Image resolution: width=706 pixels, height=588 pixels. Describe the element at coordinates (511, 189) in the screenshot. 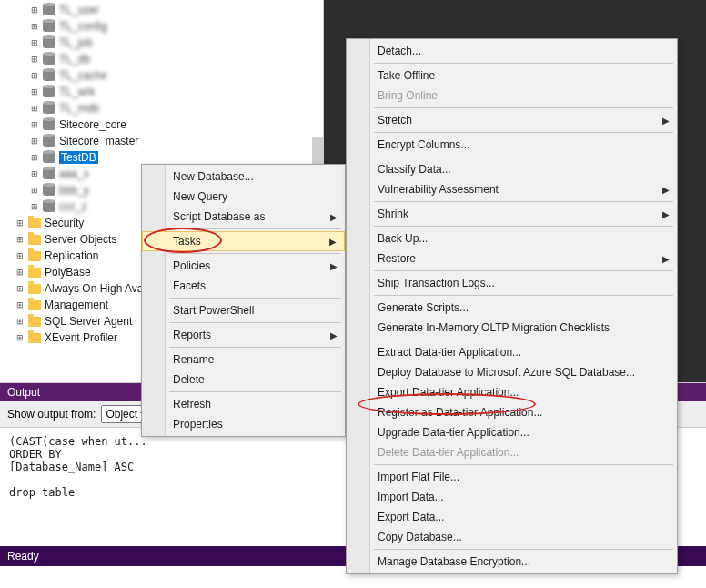

I see `menu-item: Vulnerability Assessment▶` at that location.